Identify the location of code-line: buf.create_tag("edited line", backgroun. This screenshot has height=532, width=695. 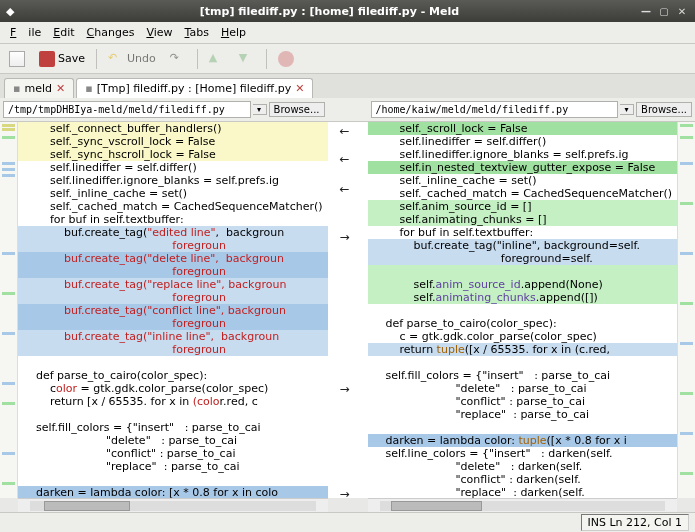
(173, 232).